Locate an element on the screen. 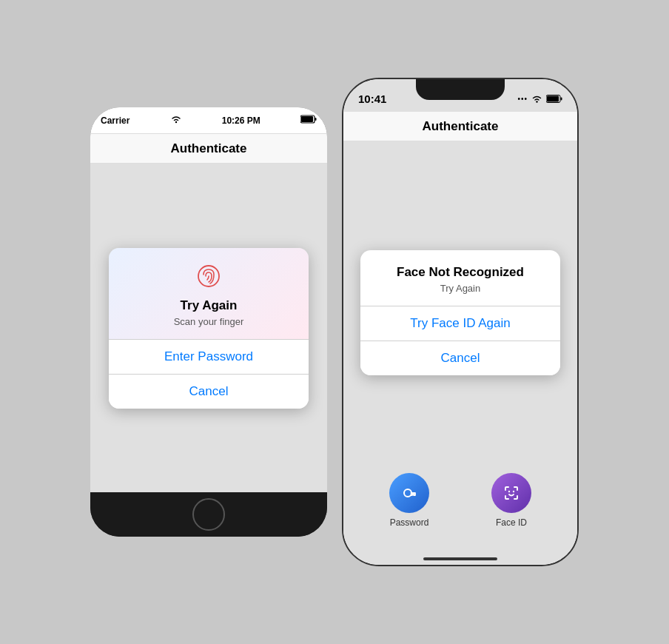 The height and width of the screenshot is (644, 669). home-bar is located at coordinates (209, 514).